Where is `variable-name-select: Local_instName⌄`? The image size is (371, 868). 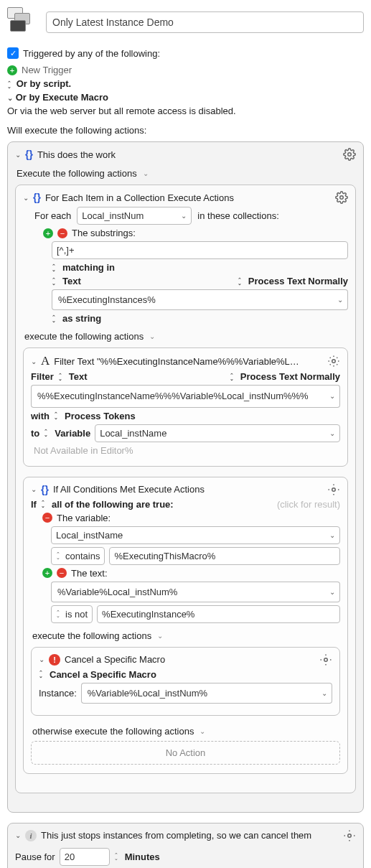 variable-name-select: Local_instName⌄ is located at coordinates (195, 536).